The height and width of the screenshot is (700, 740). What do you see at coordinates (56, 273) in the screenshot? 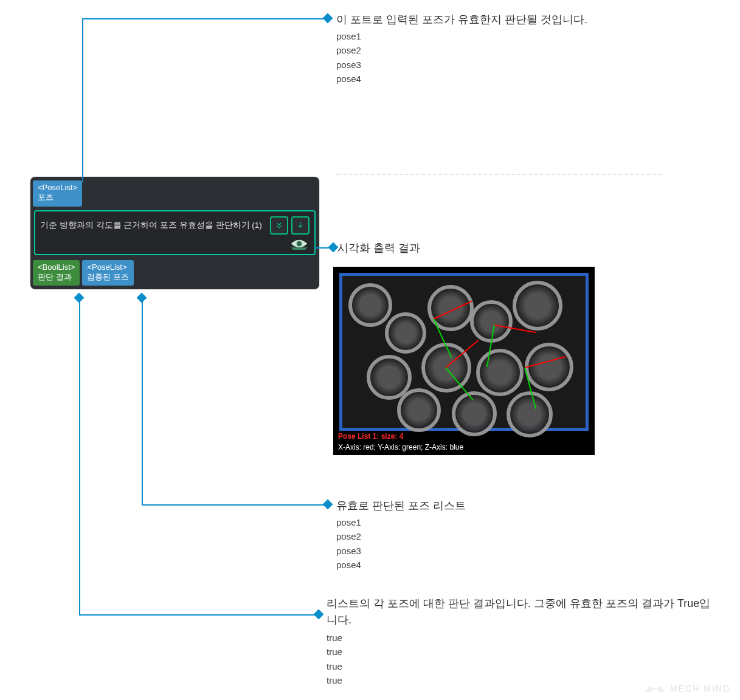
I see `output-port-bool: <BoolList> 판단 결과` at bounding box center [56, 273].